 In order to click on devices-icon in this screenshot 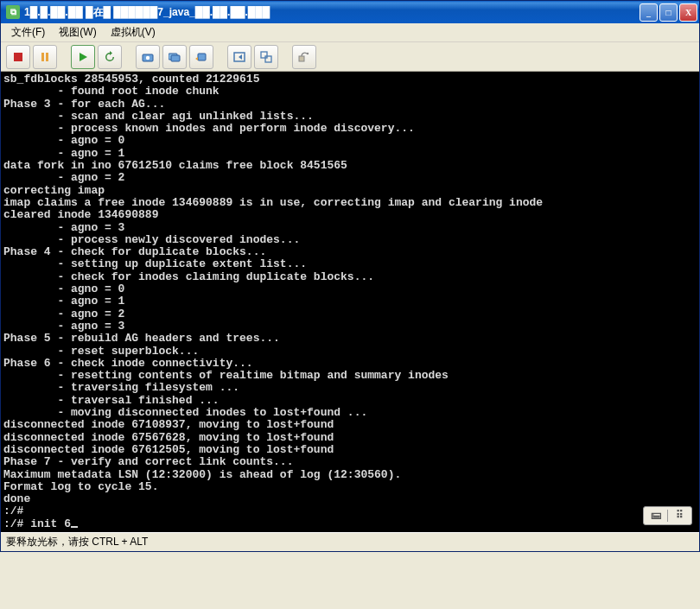, I will do `click(304, 57)`.